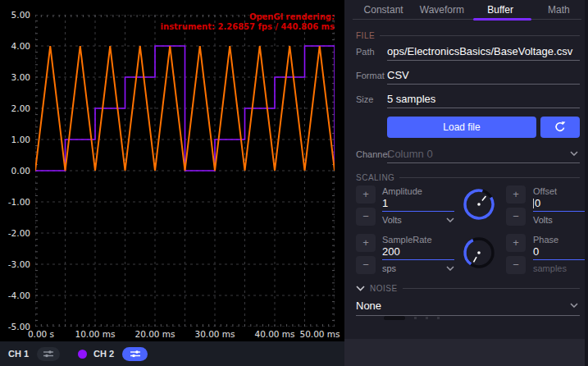  What do you see at coordinates (561, 204) in the screenshot?
I see `offset-value-input: 0` at bounding box center [561, 204].